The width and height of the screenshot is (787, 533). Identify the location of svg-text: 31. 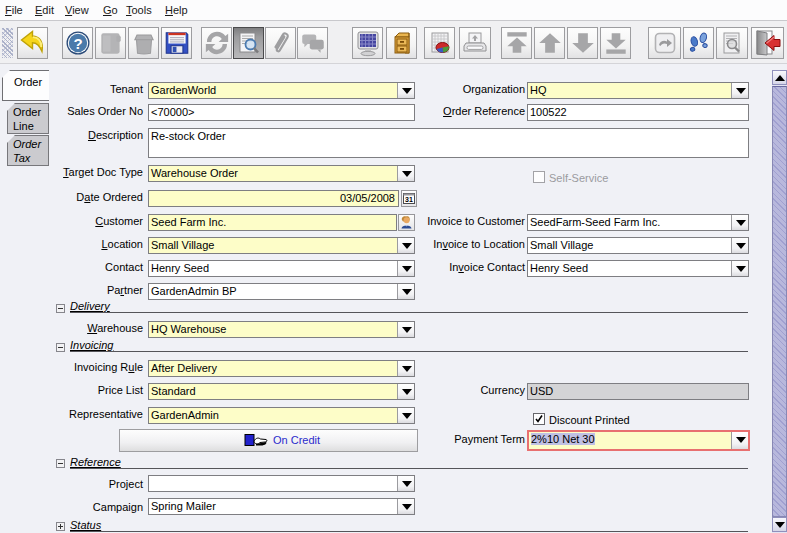
(409, 200).